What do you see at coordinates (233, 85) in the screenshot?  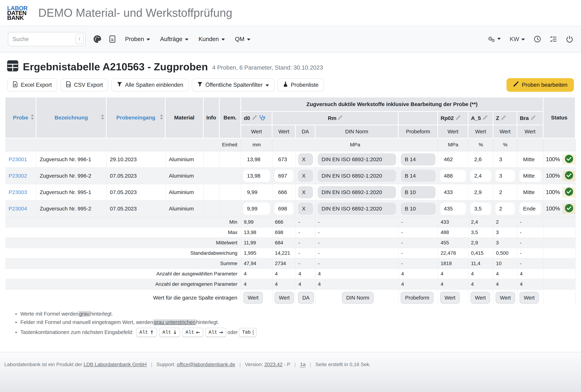 I see `public-column-filters-button: Öffentliche Spaltenfilter` at bounding box center [233, 85].